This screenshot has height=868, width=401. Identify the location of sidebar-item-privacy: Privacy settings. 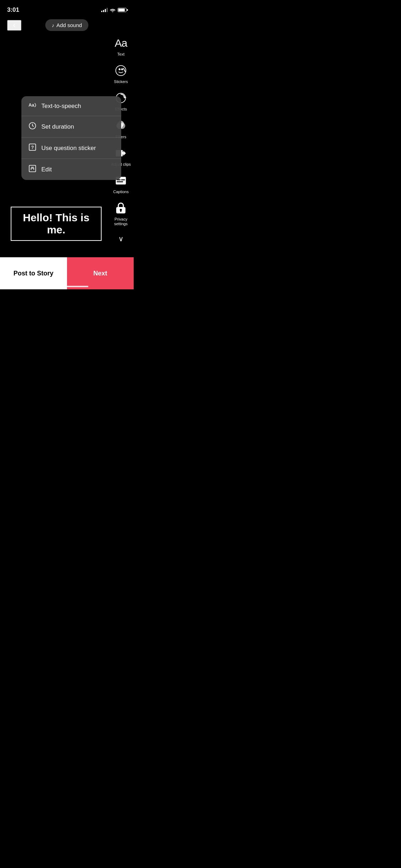
(121, 213).